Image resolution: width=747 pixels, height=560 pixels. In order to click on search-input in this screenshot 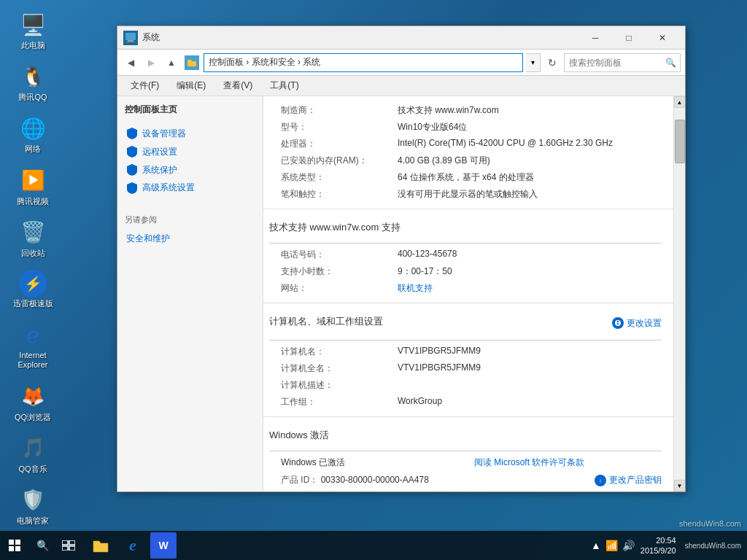, I will do `click(622, 63)`.